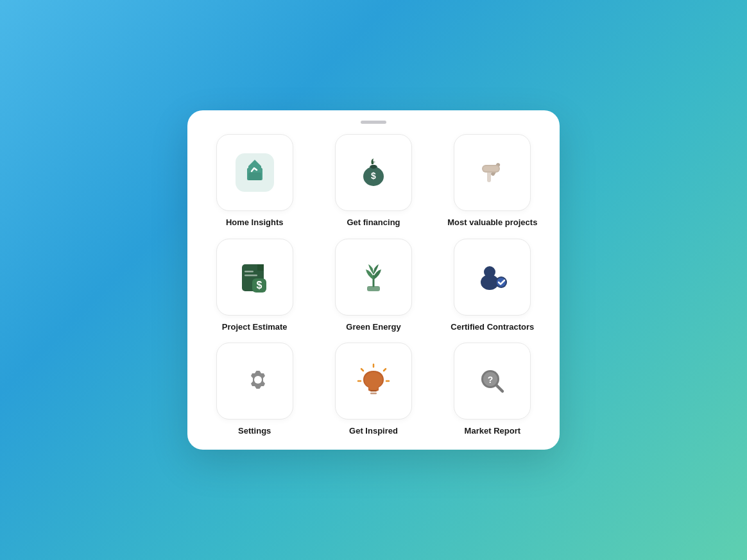 The height and width of the screenshot is (560, 747). What do you see at coordinates (492, 277) in the screenshot?
I see `icon-box-certified-contractors` at bounding box center [492, 277].